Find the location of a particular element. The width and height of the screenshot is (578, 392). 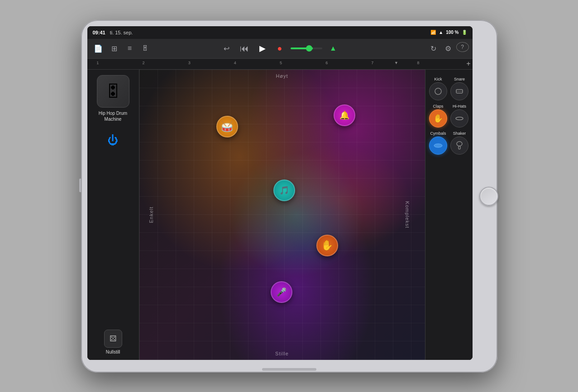

timeline-ruler: 1 2 3 4 5 6 7 ▼ 8 + is located at coordinates (280, 64).